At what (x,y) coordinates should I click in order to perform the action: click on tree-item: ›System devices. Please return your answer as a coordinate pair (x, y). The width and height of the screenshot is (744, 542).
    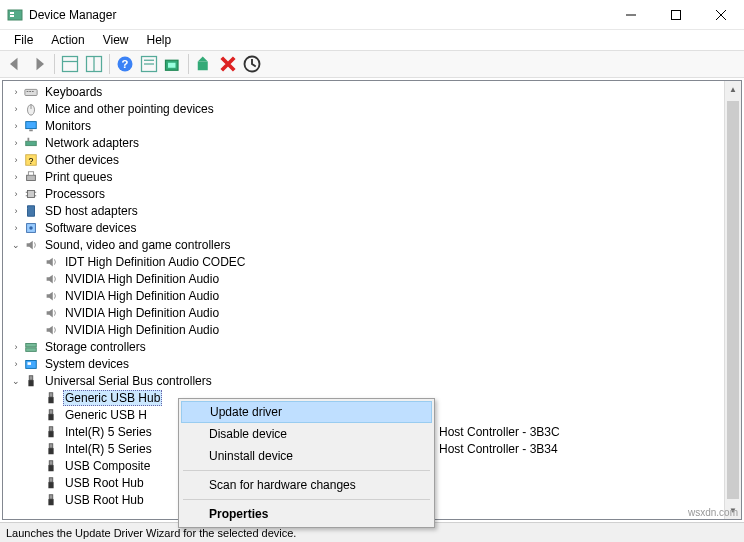
    Looking at the image, I should click on (372, 364).